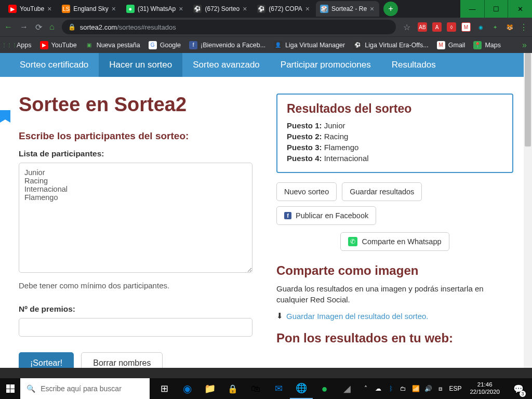 The image size is (532, 399). Describe the element at coordinates (472, 9) in the screenshot. I see `window-minimize-button: —` at that location.